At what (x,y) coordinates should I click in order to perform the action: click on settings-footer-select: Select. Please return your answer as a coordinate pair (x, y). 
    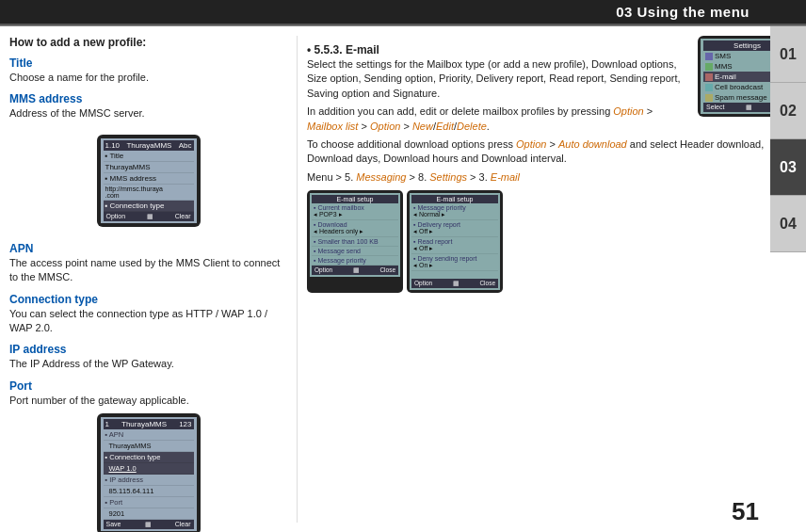
    Looking at the image, I should click on (716, 107).